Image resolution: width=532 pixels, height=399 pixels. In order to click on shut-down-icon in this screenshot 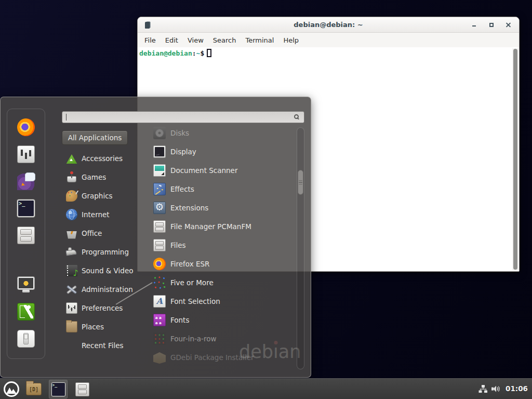, I will do `click(26, 339)`.